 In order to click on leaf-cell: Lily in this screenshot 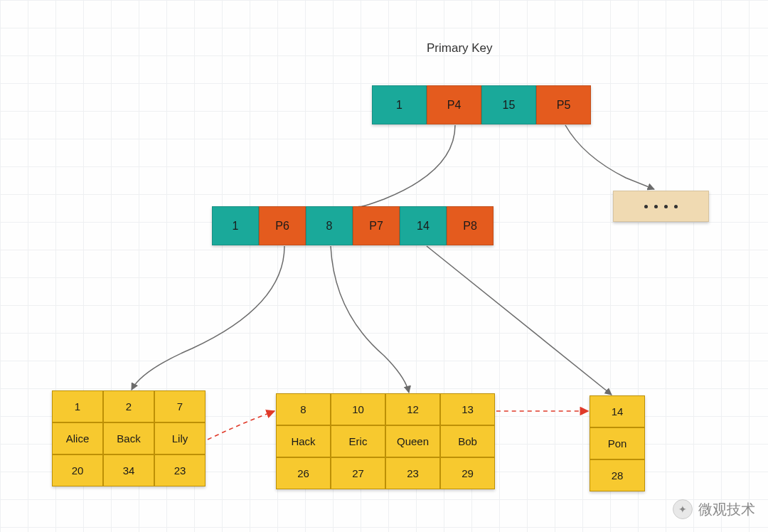, I will do `click(180, 438)`.